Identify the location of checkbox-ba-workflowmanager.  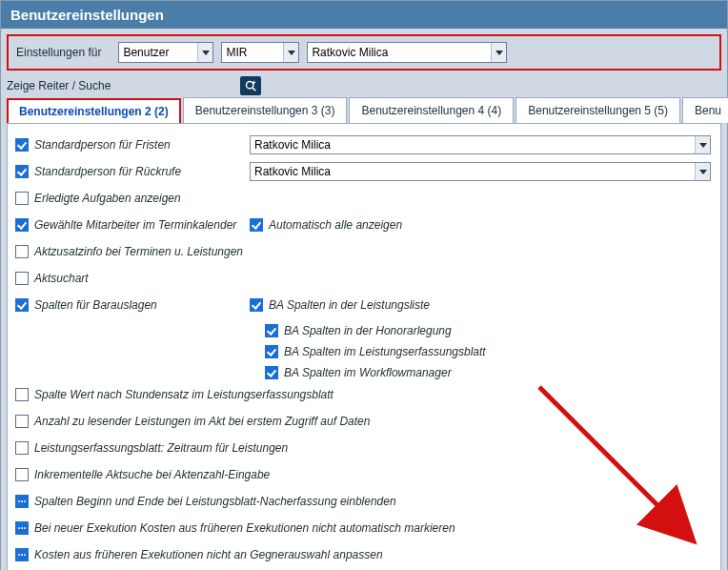
(272, 373).